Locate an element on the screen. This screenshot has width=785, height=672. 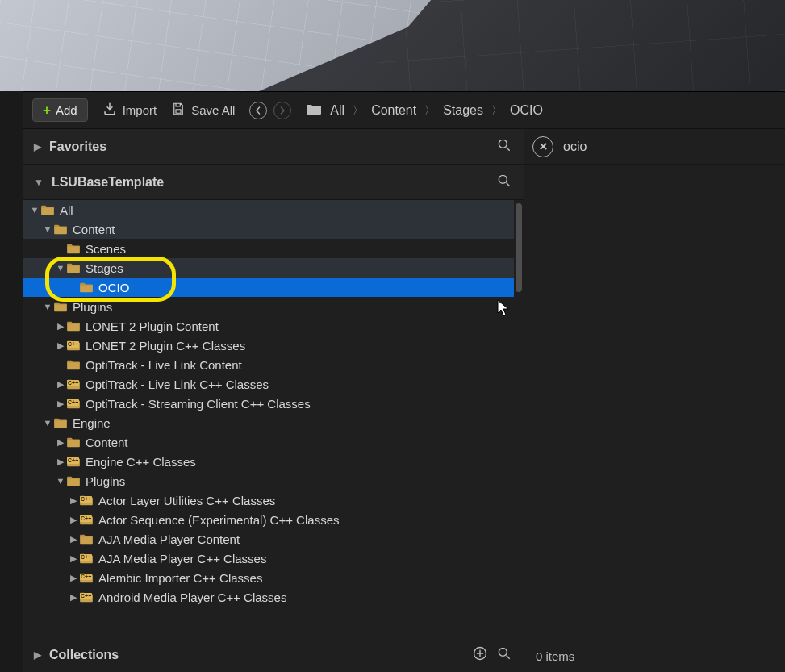
breadcrumb-seg-1: Stages is located at coordinates (463, 111).